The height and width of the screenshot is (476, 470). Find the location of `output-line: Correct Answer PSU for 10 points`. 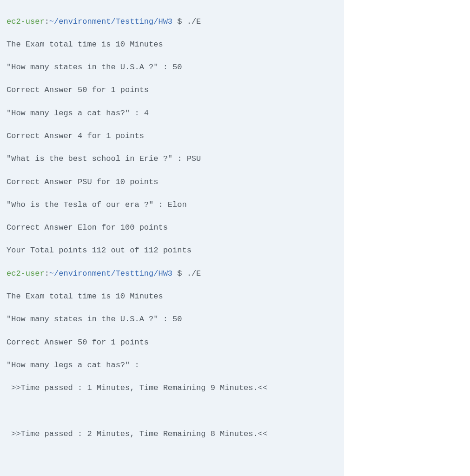

output-line: Correct Answer PSU for 10 points is located at coordinates (172, 182).